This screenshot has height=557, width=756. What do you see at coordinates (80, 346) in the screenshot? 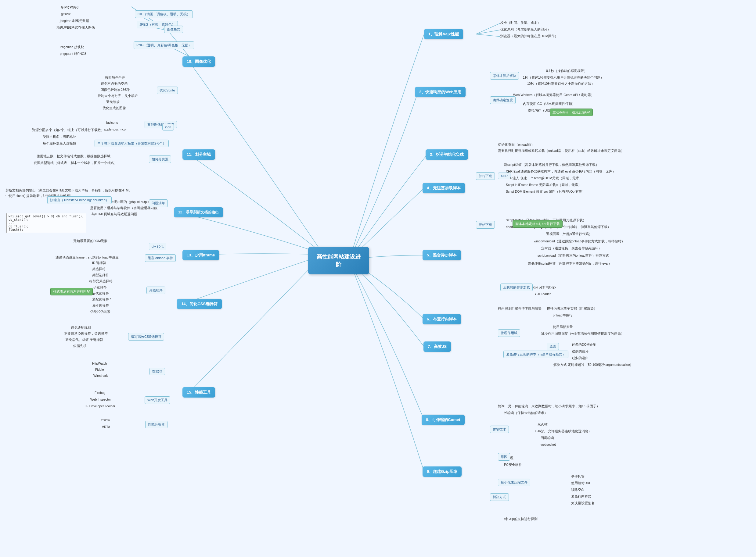
I see `leaf-follow-rule: 依循先求` at bounding box center [80, 346].